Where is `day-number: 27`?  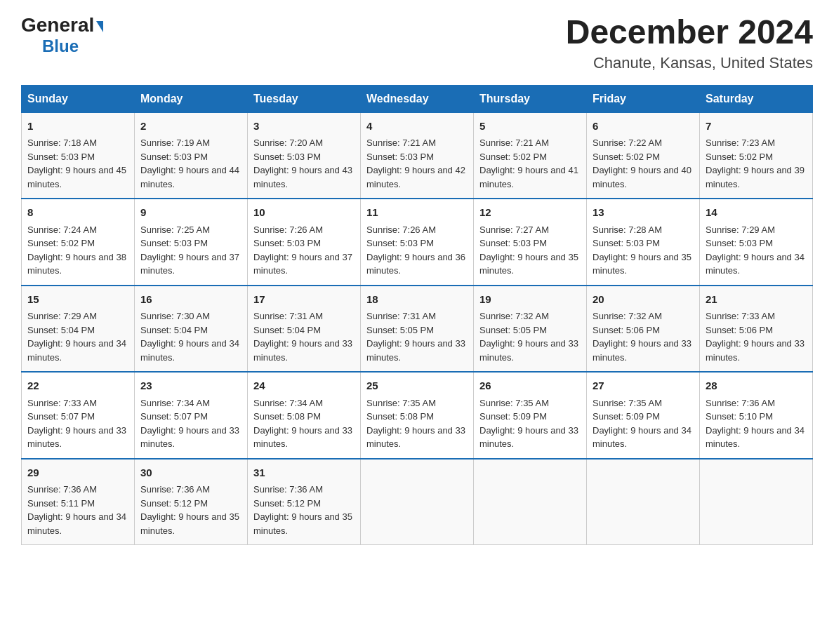 day-number: 27 is located at coordinates (643, 386).